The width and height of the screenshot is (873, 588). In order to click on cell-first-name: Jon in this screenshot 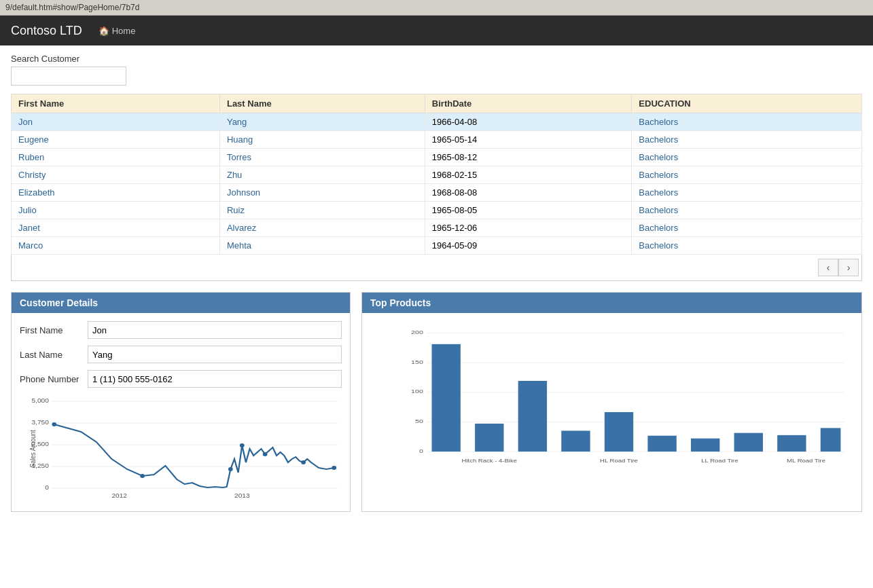, I will do `click(115, 122)`.